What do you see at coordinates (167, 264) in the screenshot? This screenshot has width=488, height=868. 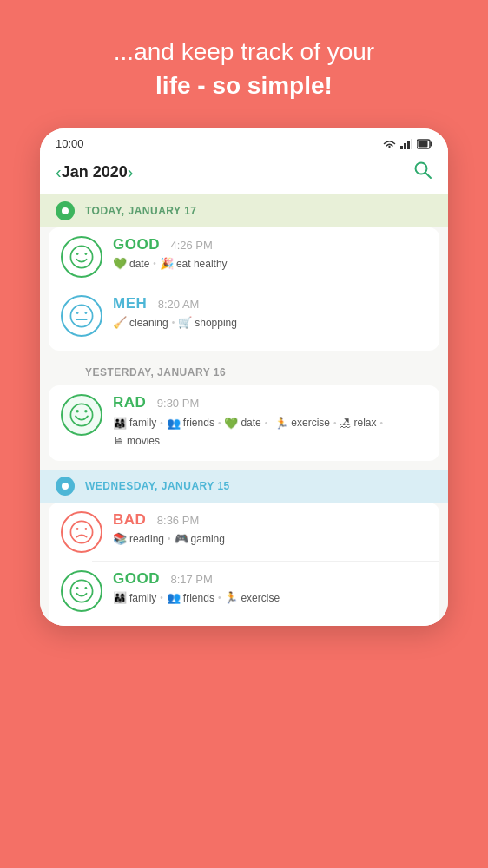 I see `eat-healthy-icon: 🎉` at bounding box center [167, 264].